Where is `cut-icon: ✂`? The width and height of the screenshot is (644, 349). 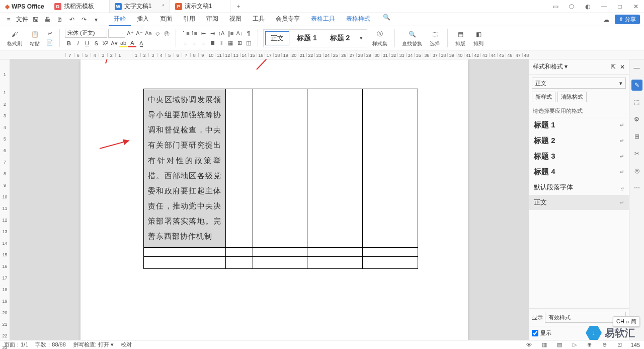 cut-icon: ✂ is located at coordinates (50, 34).